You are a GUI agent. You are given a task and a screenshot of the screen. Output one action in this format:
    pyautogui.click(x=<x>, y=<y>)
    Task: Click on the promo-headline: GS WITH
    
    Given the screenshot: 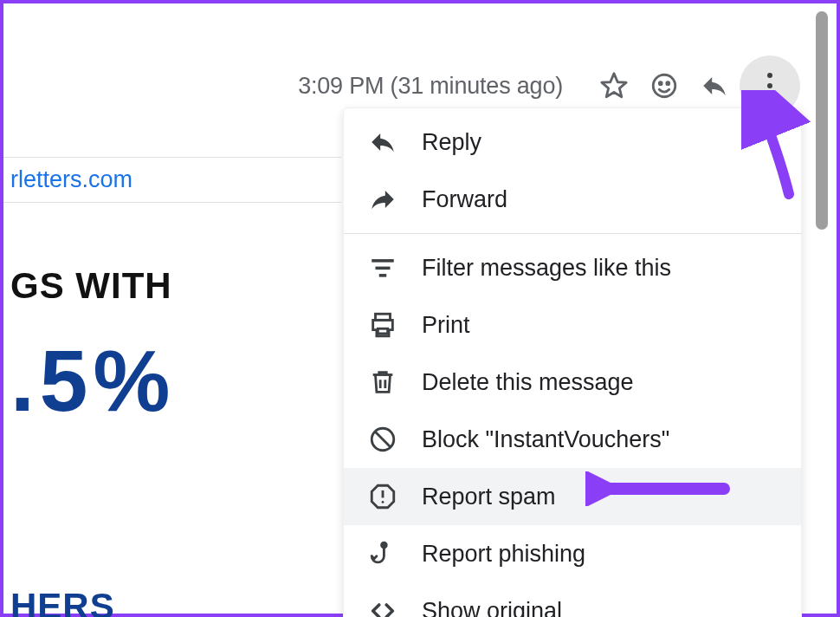 What is the action you would take?
    pyautogui.click(x=92, y=286)
    